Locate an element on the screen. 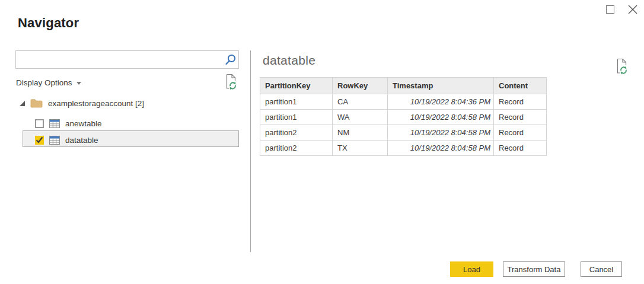 The image size is (644, 284). transform-data-button: Transform Data is located at coordinates (534, 269).